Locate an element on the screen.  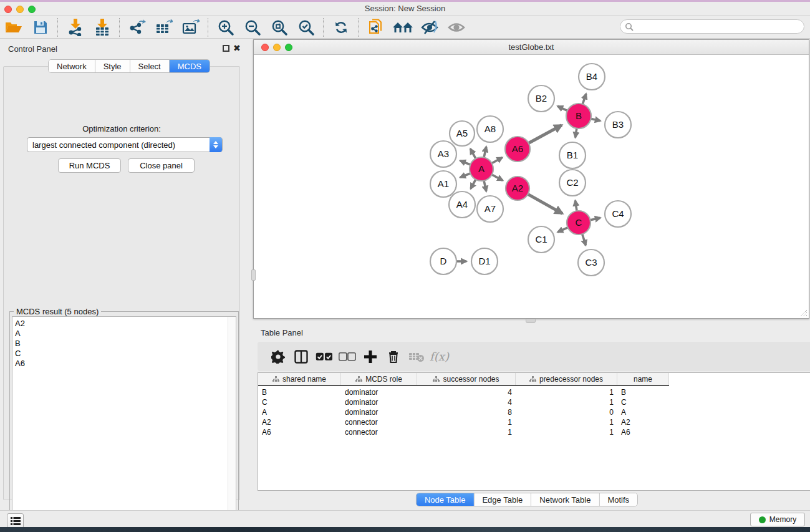
control-panel-header: Control Panel ✖ is located at coordinates (122, 48).